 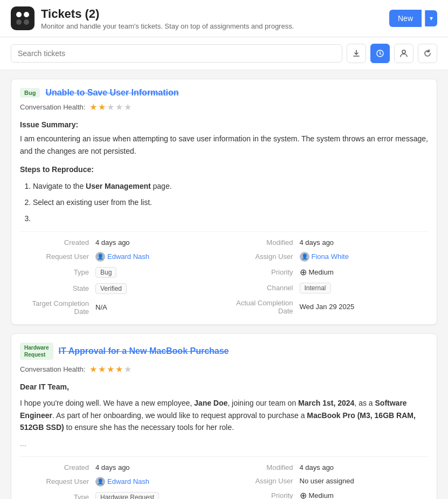 What do you see at coordinates (100, 482) in the screenshot?
I see `request-user-avatar-2: 👤` at bounding box center [100, 482].